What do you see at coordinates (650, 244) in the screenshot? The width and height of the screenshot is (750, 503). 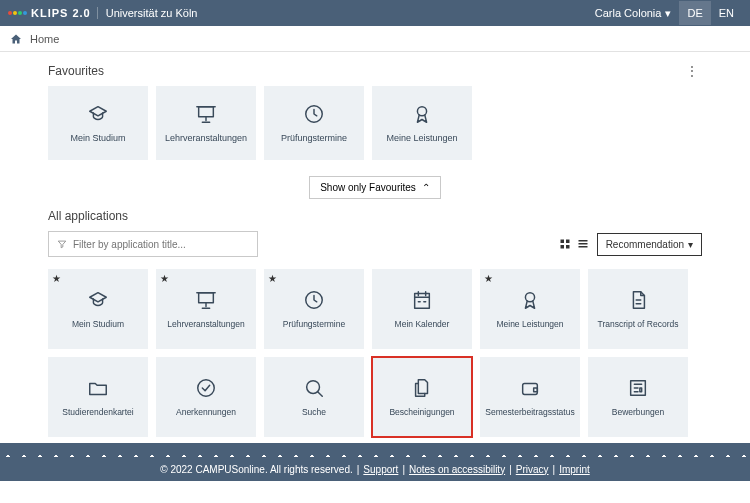 I see `recommendation-dropdown: Recommendation ▾` at bounding box center [650, 244].